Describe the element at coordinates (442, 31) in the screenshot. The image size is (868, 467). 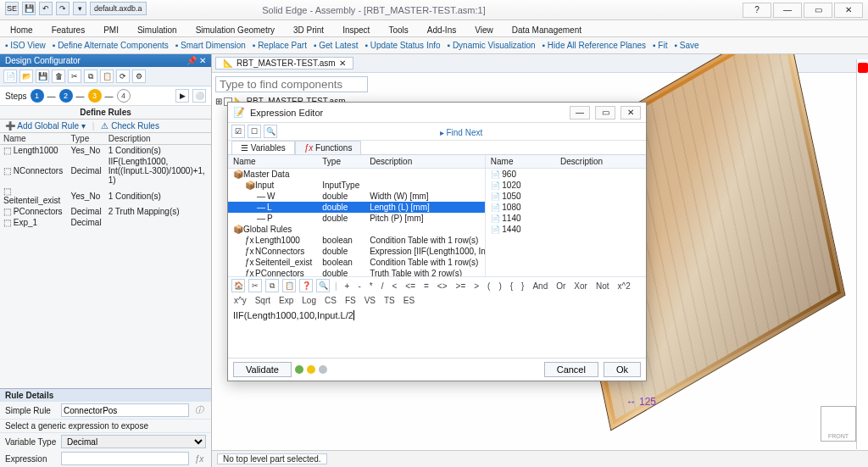
I see `ribbon-tab-add-ins: Add-Ins` at that location.